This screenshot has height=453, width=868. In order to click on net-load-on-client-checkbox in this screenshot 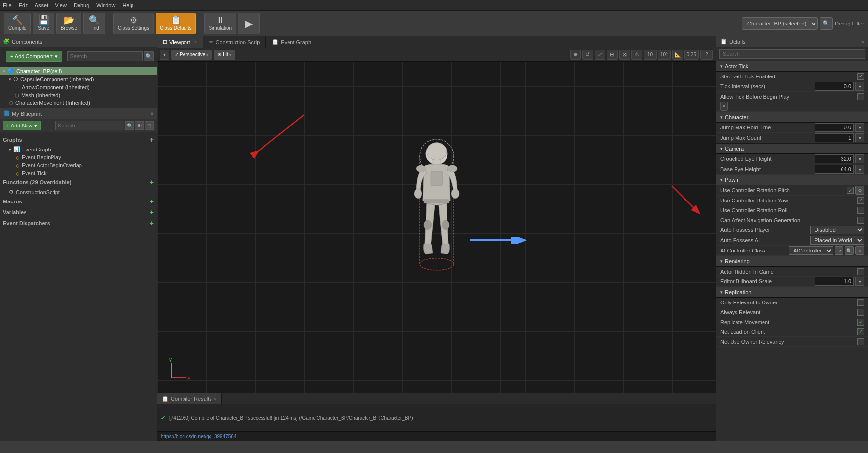, I will do `click(861, 332)`.